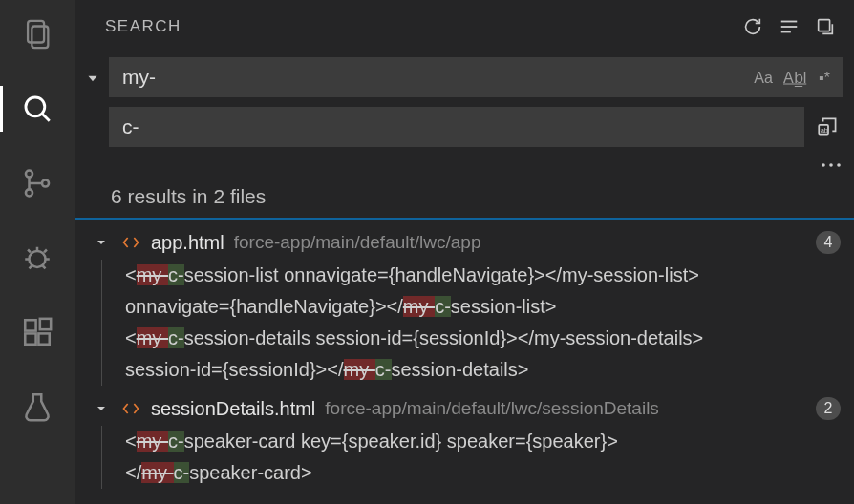 Image resolution: width=854 pixels, height=504 pixels. What do you see at coordinates (464, 198) in the screenshot?
I see `results-summary: 6 results in 2 files` at bounding box center [464, 198].